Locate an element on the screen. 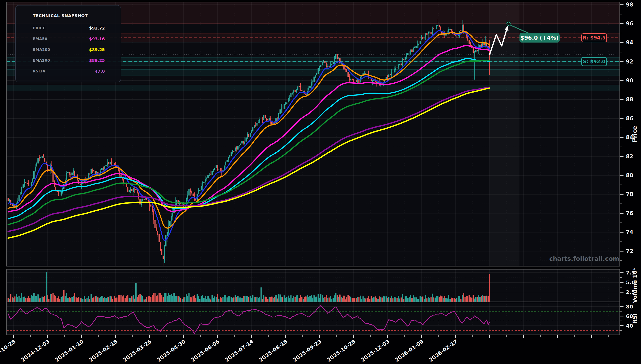 The height and width of the screenshot is (364, 641). snapshot-value: $93.16 is located at coordinates (97, 39).